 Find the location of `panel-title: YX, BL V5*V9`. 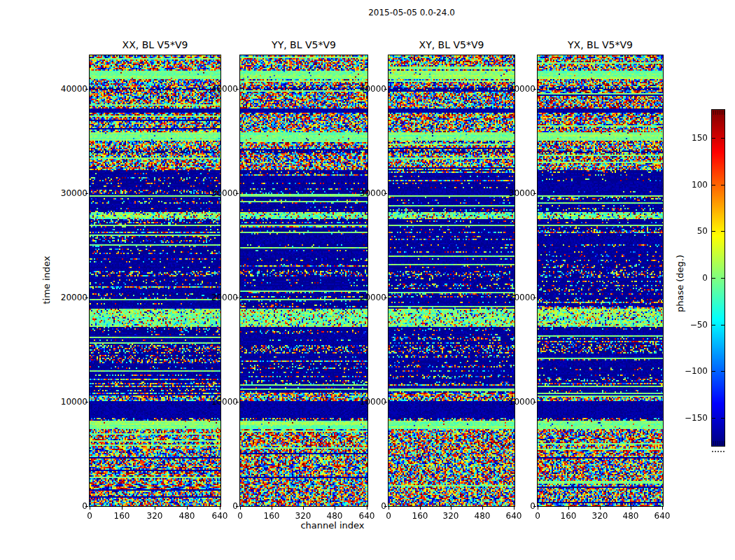

panel-title: YX, BL V5*V9 is located at coordinates (601, 46).